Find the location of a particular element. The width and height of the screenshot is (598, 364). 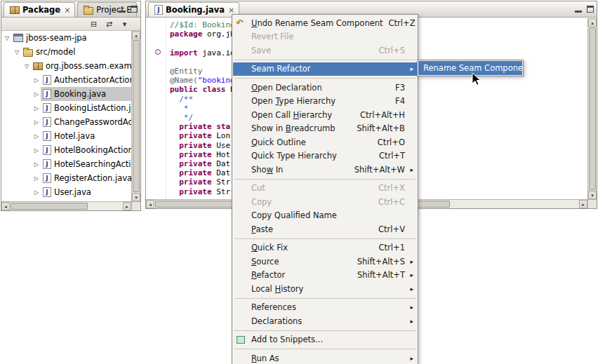

selected-row-highlight: JBooking.java is located at coordinates (86, 94).